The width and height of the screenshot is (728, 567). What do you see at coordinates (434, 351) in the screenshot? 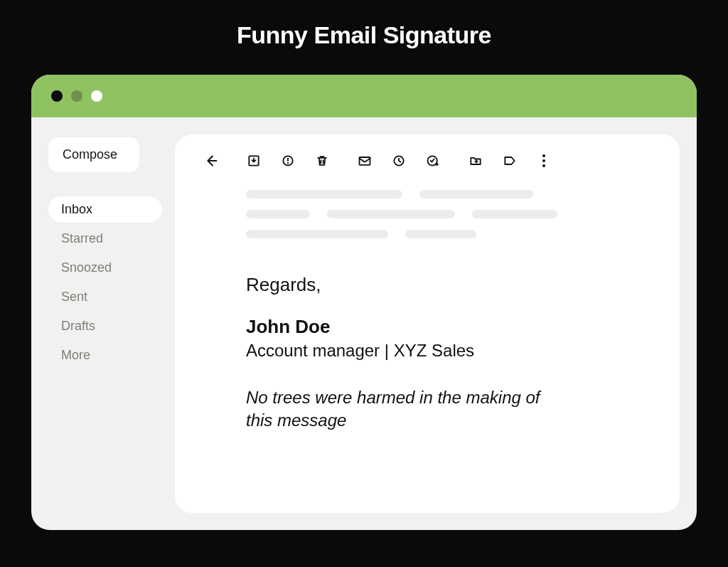
I see `signature-title: Account manager | XYZ Sales` at bounding box center [434, 351].